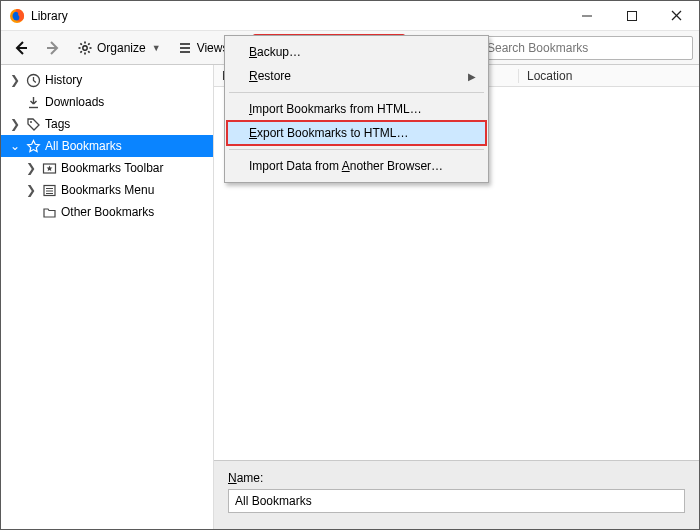 The width and height of the screenshot is (700, 530). What do you see at coordinates (356, 133) in the screenshot?
I see `menu-export-html: Export Bookmarks to HTML…` at bounding box center [356, 133].